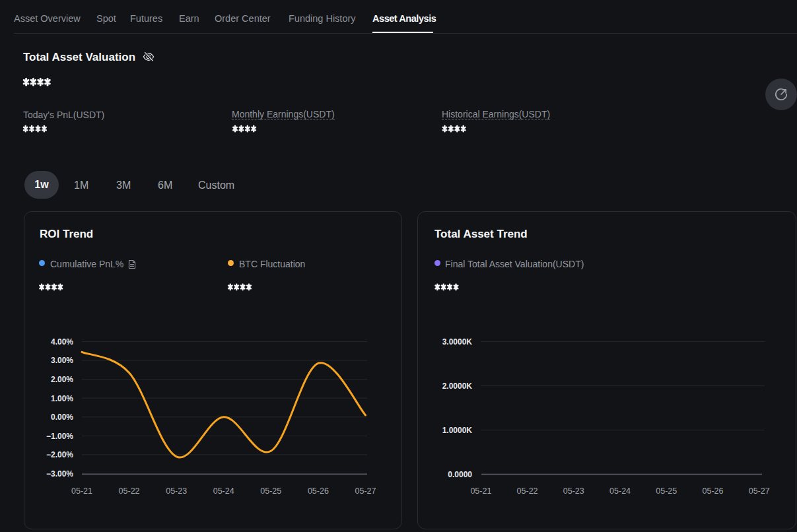  What do you see at coordinates (62, 417) in the screenshot?
I see `svg-text: 0.00%` at bounding box center [62, 417].